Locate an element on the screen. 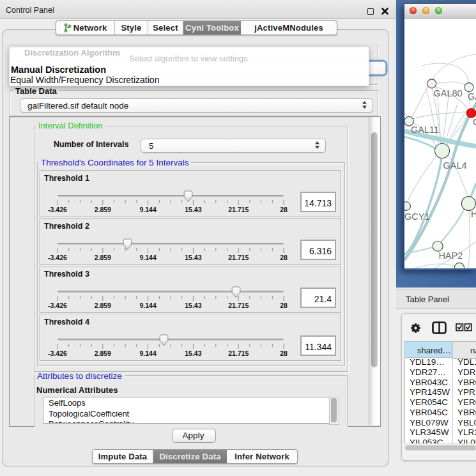 The width and height of the screenshot is (476, 476). svg-text: GA is located at coordinates (472, 96).